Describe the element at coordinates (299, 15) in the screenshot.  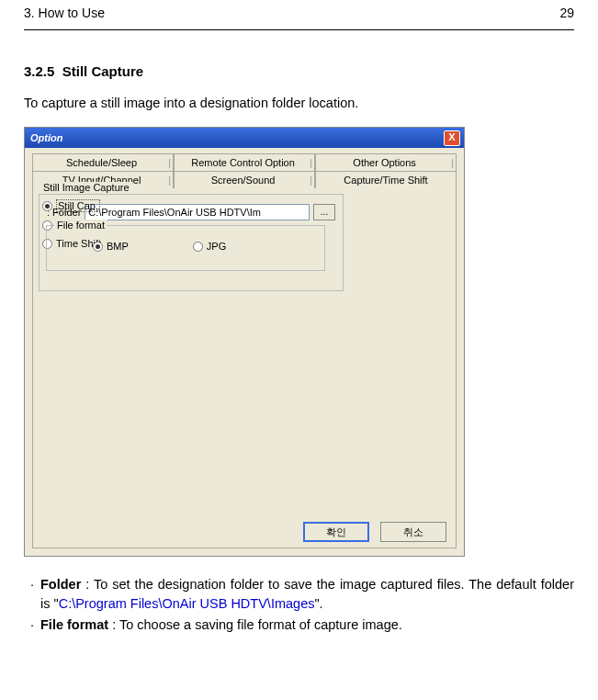
I see `page-header: 3. How to Use 29` at that location.